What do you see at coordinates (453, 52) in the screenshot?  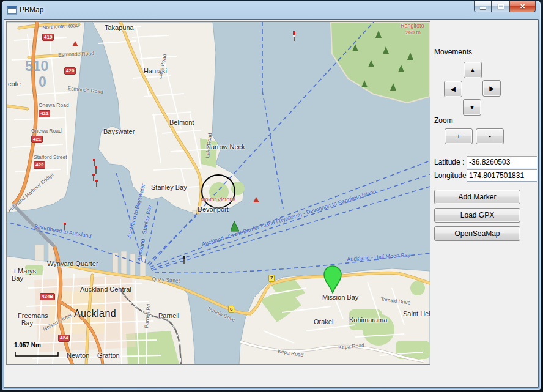 I see `movements-label: Movements` at bounding box center [453, 52].